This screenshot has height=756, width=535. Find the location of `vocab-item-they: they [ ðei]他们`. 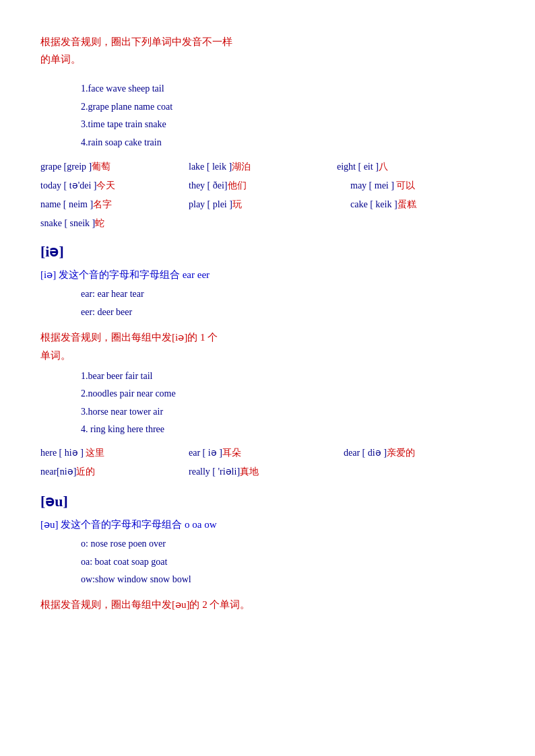

vocab-item-they: they [ ðei]他们 is located at coordinates (270, 186).